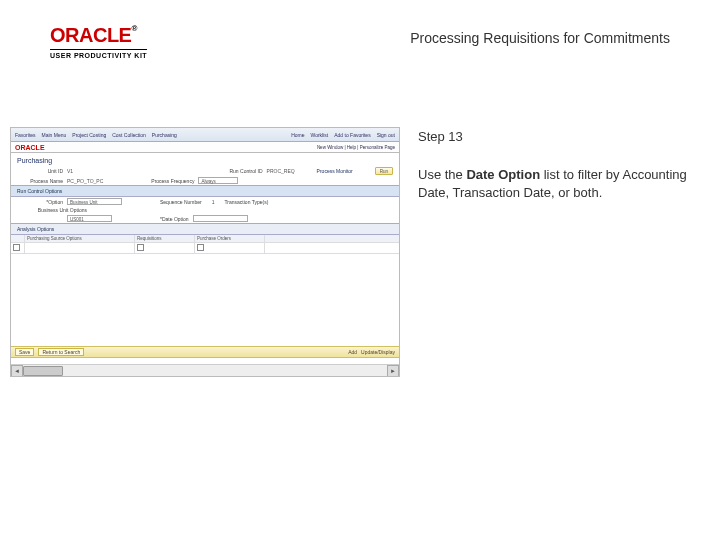 The image size is (720, 540). I want to click on nav-main-menu: Main Menu, so click(54, 135).